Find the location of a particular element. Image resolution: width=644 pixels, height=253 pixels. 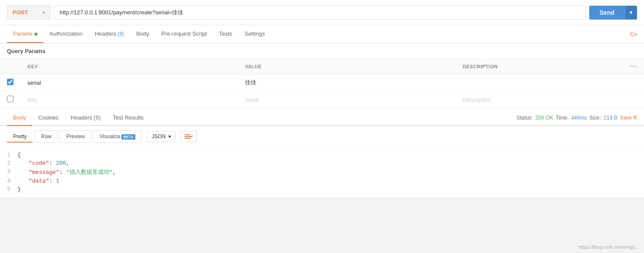

row1-key-value: serial is located at coordinates (34, 83).